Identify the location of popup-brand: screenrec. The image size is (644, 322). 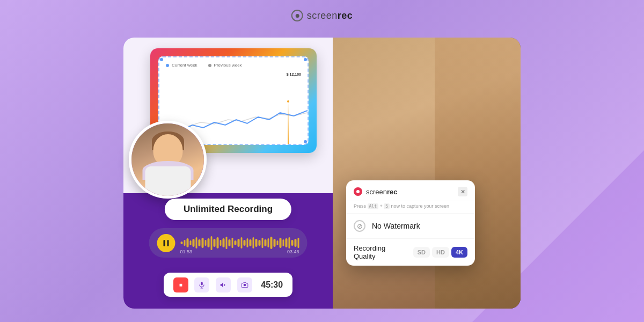
(376, 192).